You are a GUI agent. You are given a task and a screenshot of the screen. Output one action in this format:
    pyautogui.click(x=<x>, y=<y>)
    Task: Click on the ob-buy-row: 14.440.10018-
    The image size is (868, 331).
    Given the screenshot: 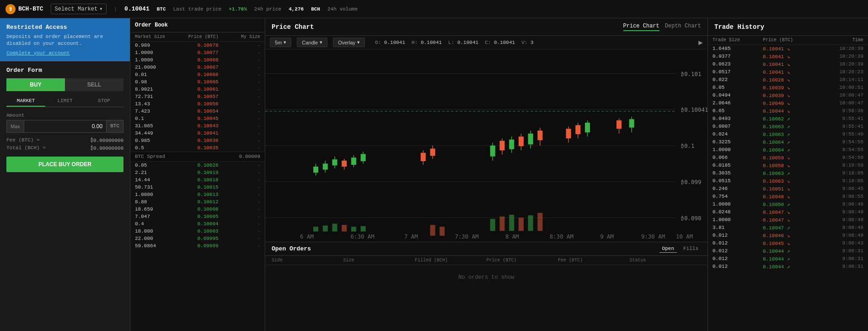 What is the action you would take?
    pyautogui.click(x=198, y=180)
    